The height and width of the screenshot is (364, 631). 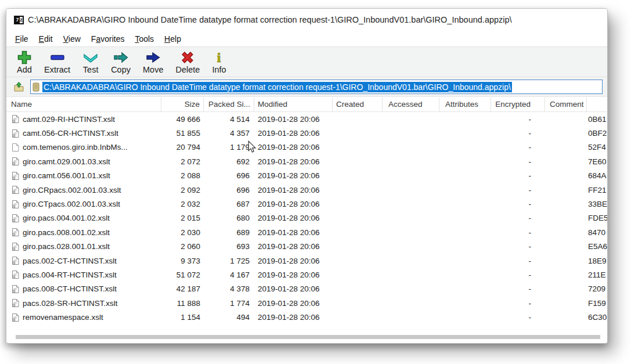 What do you see at coordinates (86, 275) in the screenshot?
I see `cell-name: pacs.004-RT-HCTINST.xslt` at bounding box center [86, 275].